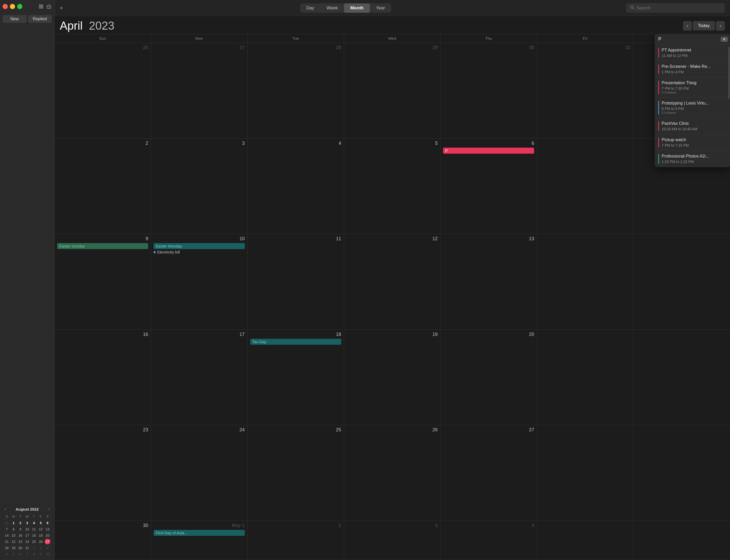 This screenshot has height=560, width=730. Describe the element at coordinates (199, 540) in the screenshot. I see `calendar-cell: May 1First Day of Asia...` at that location.